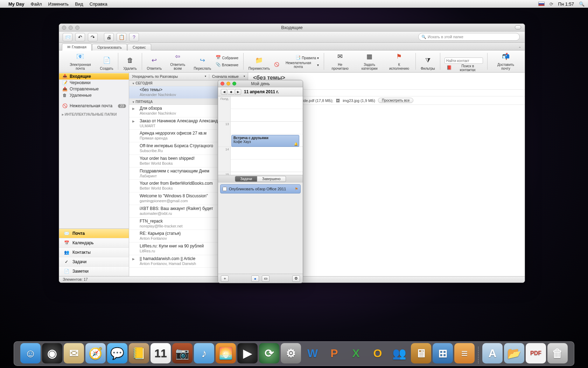 Image resolution: width=588 pixels, height=368 pixels. I want to click on followup-button: ⚑К исполнению, so click(399, 61).